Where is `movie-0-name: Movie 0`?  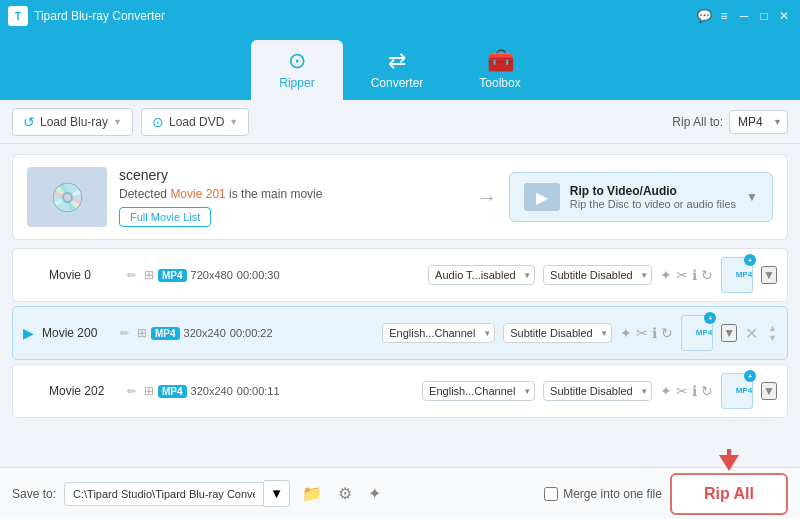
movie-0-name: Movie 0 is located at coordinates (84, 275).